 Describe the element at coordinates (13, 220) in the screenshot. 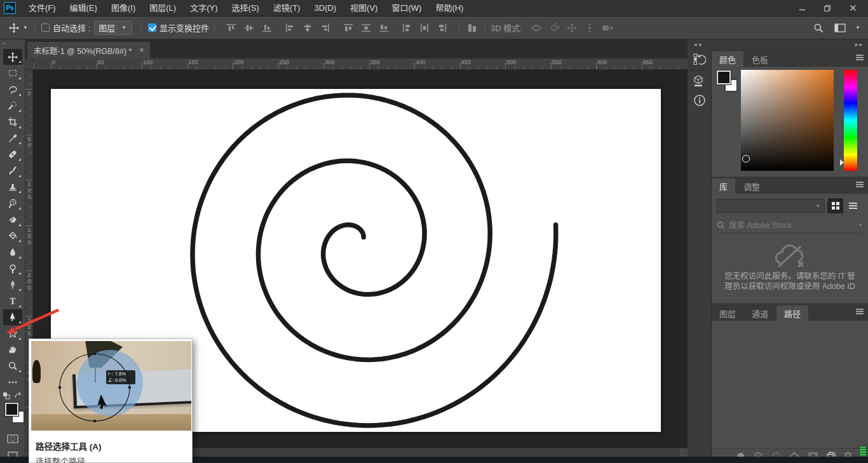

I see `eraser-tool` at that location.